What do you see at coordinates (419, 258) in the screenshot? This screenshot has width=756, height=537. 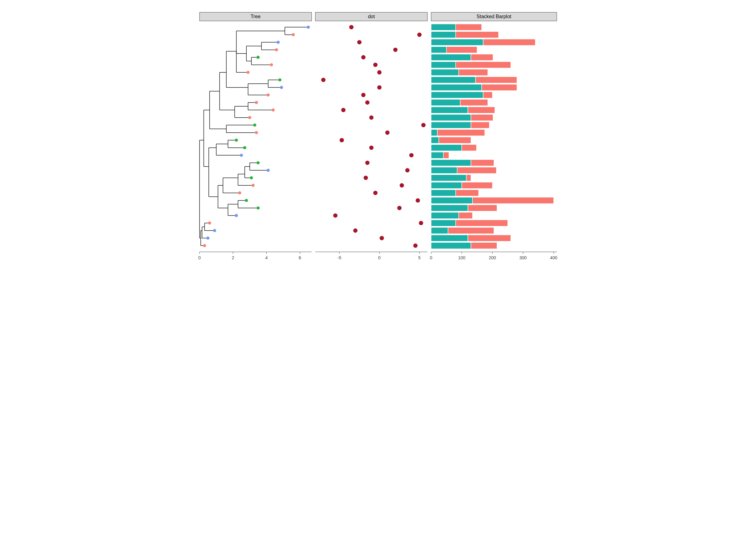 I see `dot-x-tick-label: 5` at bounding box center [419, 258].